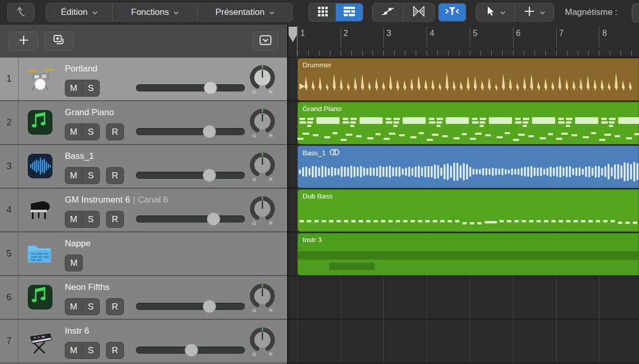 This screenshot has height=364, width=639. Describe the element at coordinates (144, 79) in the screenshot. I see `track-row-1: 1PortlandMS G R` at that location.